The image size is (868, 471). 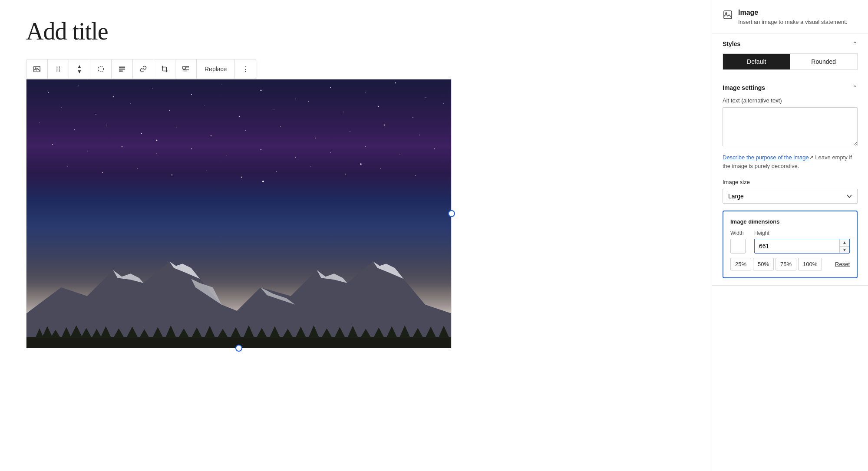 I want to click on styles-section-header: Styles ⌃, so click(x=790, y=44).